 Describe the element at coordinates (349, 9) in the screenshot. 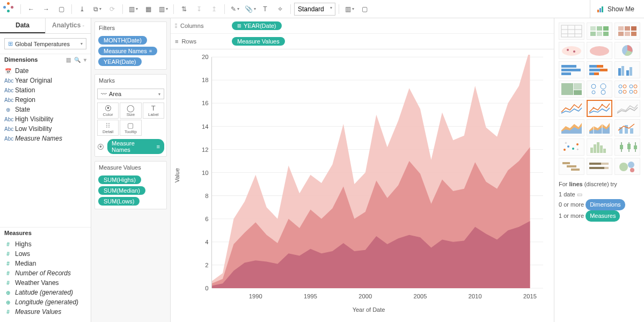

I see `showhide-cards-icon: ▥` at that location.